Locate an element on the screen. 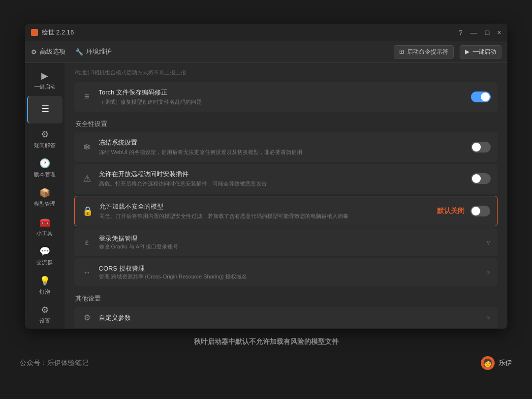  cors-desc: 管理 跨域资源共享 (Cross-Origin Resource Sharing… is located at coordinates (290, 276).